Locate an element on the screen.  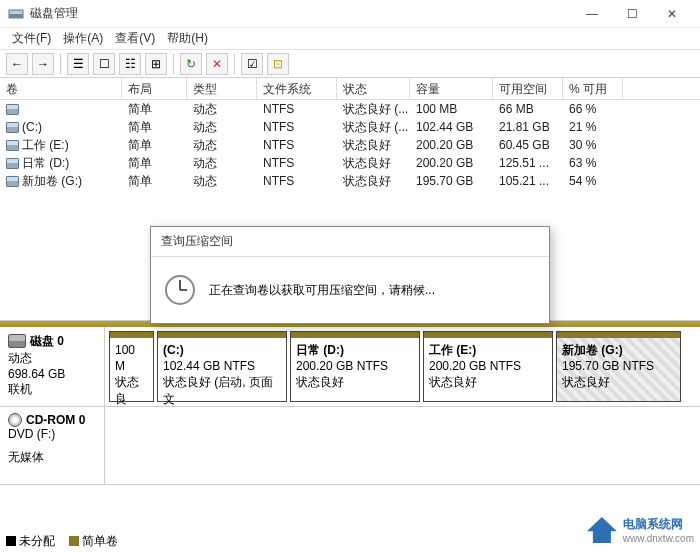
menu-help: 帮助(H) is located at coordinates (188, 38).